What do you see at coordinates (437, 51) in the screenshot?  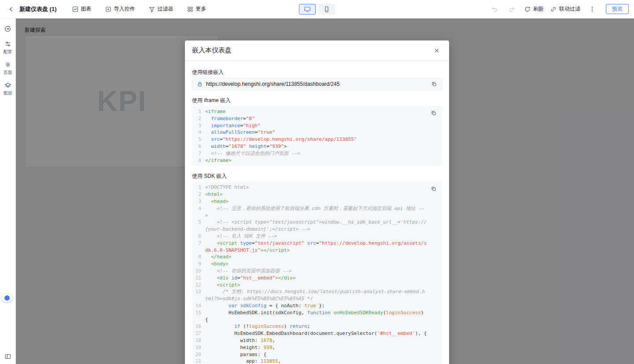 I see `close-button` at bounding box center [437, 51].